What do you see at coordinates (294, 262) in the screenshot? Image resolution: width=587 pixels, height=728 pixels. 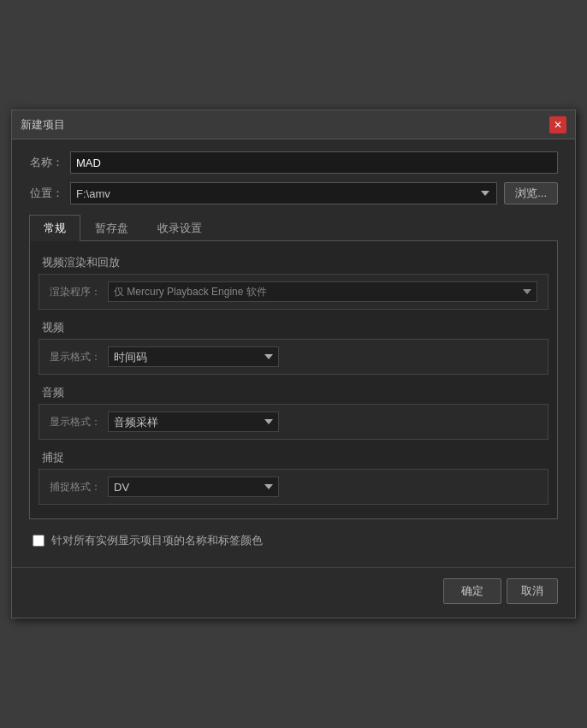 I see `video-render-title: 视频渲染和回放` at bounding box center [294, 262].